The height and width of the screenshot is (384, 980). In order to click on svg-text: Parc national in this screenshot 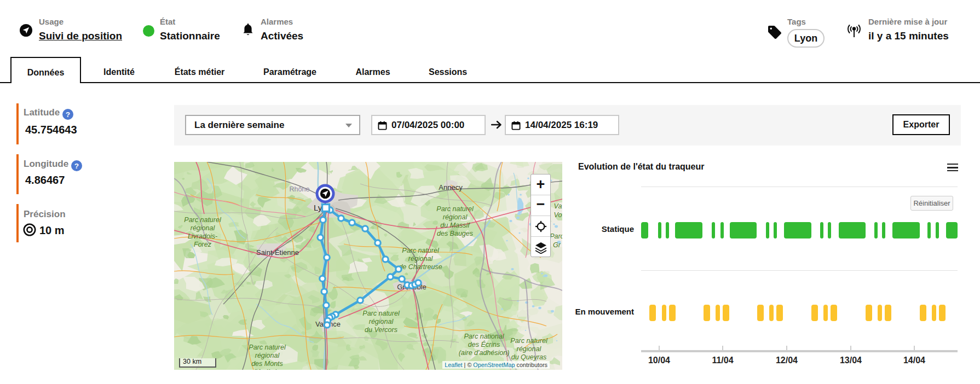, I will do `click(485, 336)`.